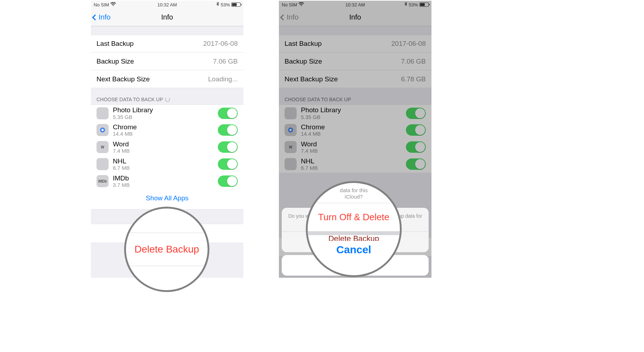  What do you see at coordinates (354, 229) in the screenshot?
I see `magnifier-turn-off-delete: data for this iCloud? Turn Off & Delete …` at bounding box center [354, 229].